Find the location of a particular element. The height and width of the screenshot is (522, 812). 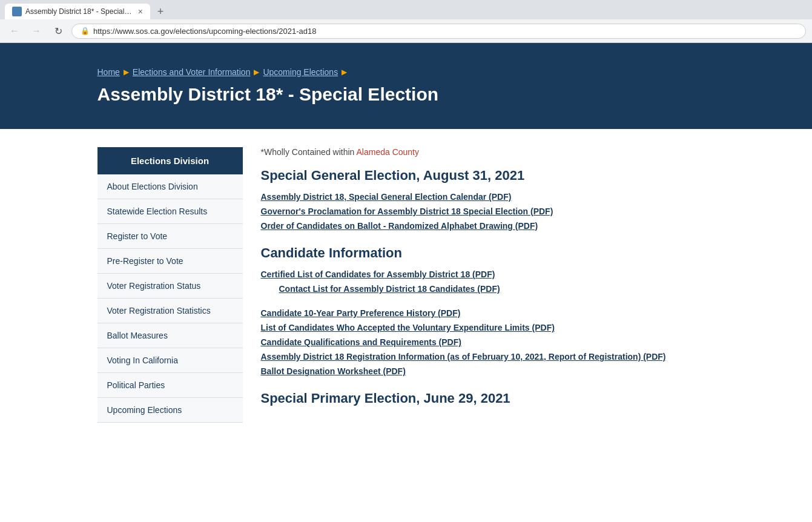

candidate-info-title: Candidate Information is located at coordinates (488, 253).